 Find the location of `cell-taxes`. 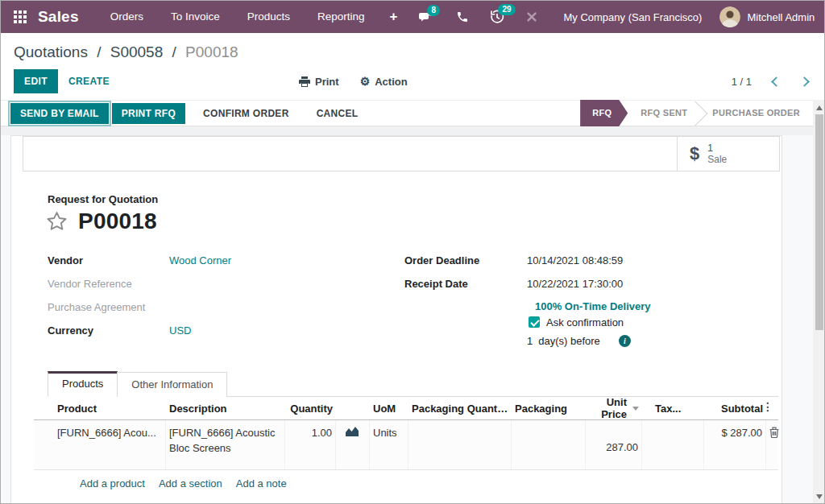

cell-taxes is located at coordinates (674, 444).